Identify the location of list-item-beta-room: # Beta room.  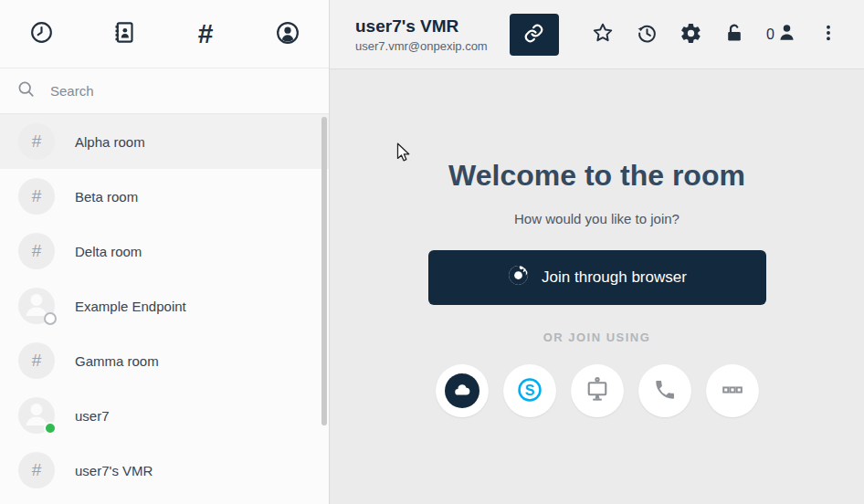
(164, 196).